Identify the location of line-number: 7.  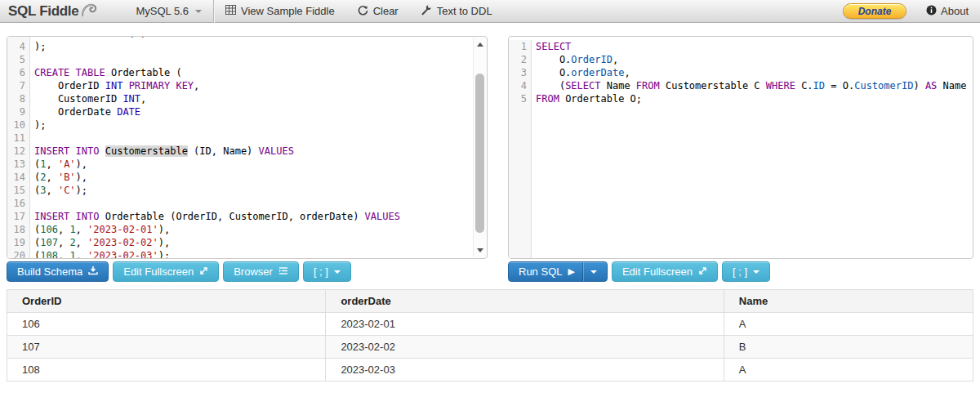
(18, 86).